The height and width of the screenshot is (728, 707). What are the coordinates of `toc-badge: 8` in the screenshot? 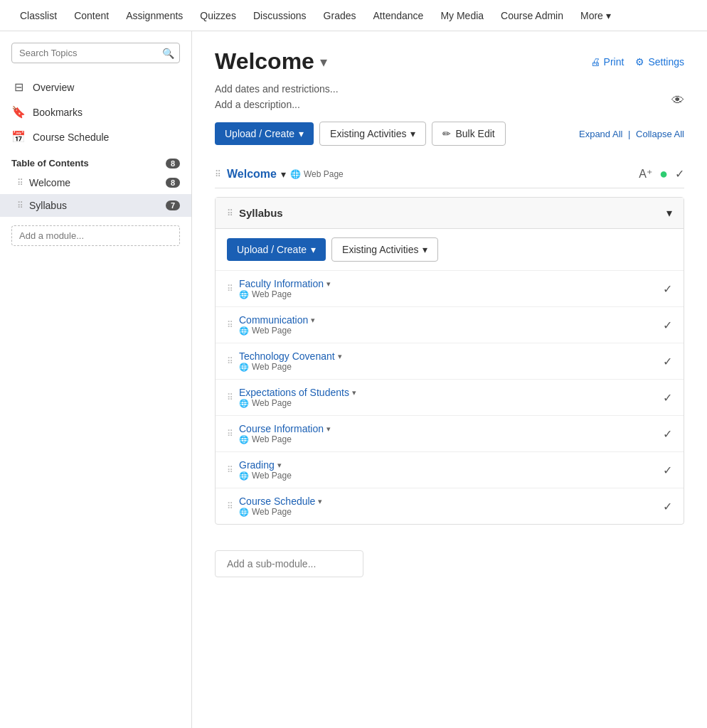 It's located at (173, 164).